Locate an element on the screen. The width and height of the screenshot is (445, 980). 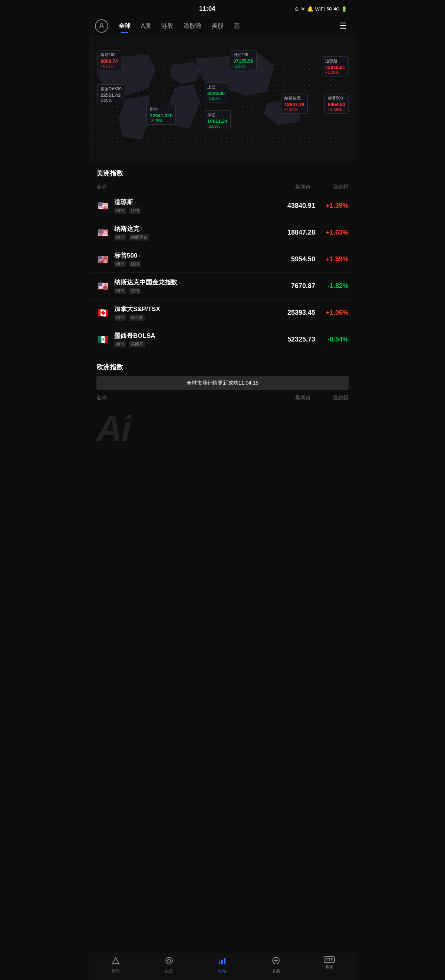
info-nasdaq: 纳斯达克 › 闭市 纳斯达克 is located at coordinates (195, 232).